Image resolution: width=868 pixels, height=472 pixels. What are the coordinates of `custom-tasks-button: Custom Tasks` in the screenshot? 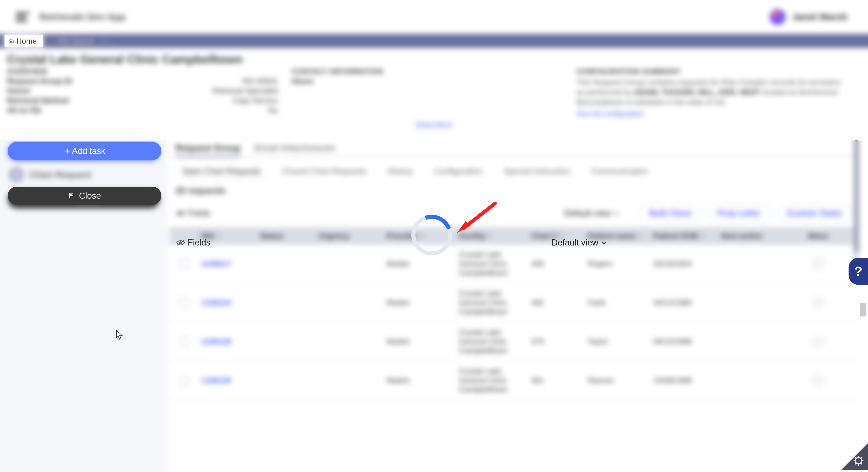 It's located at (814, 213).